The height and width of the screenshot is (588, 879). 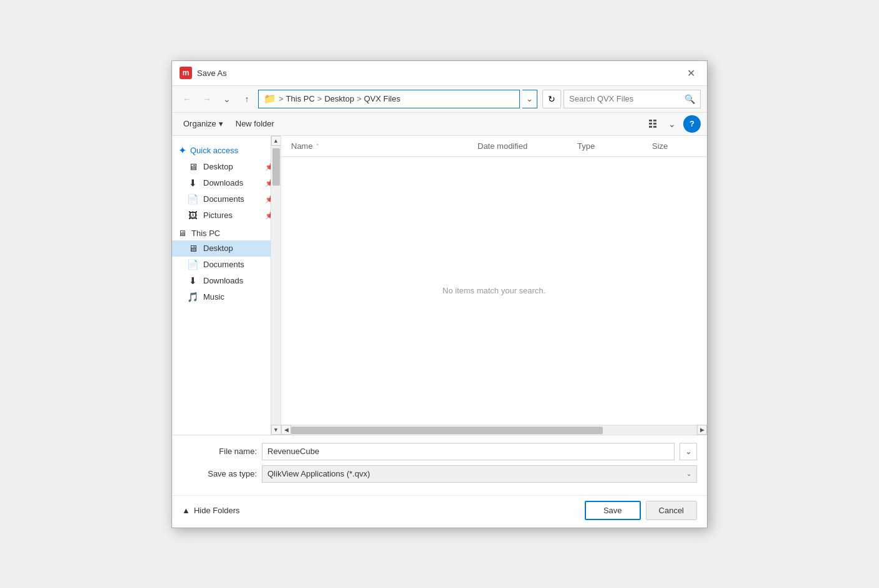 I want to click on quick-access-header: ✦ Quick access, so click(x=226, y=149).